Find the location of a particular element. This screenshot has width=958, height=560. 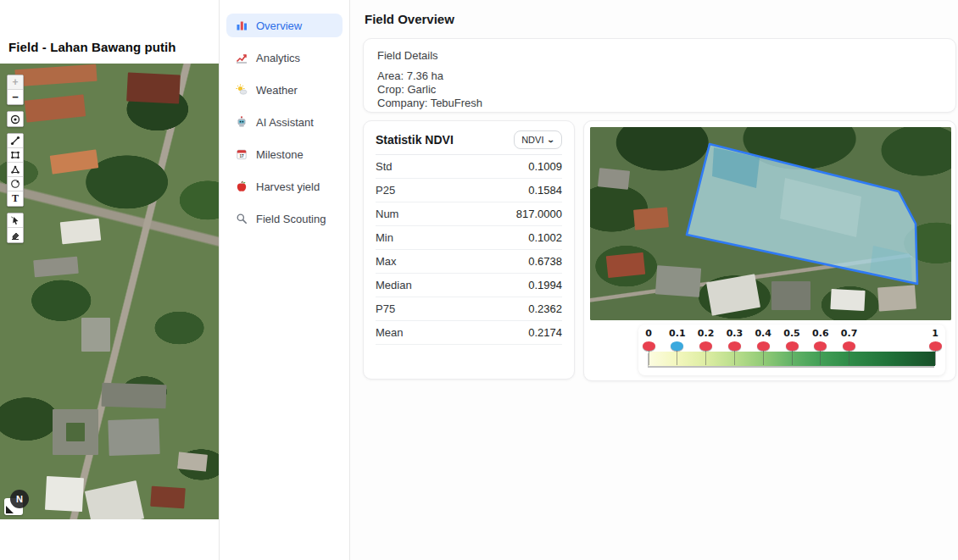

eraser-button is located at coordinates (15, 236).